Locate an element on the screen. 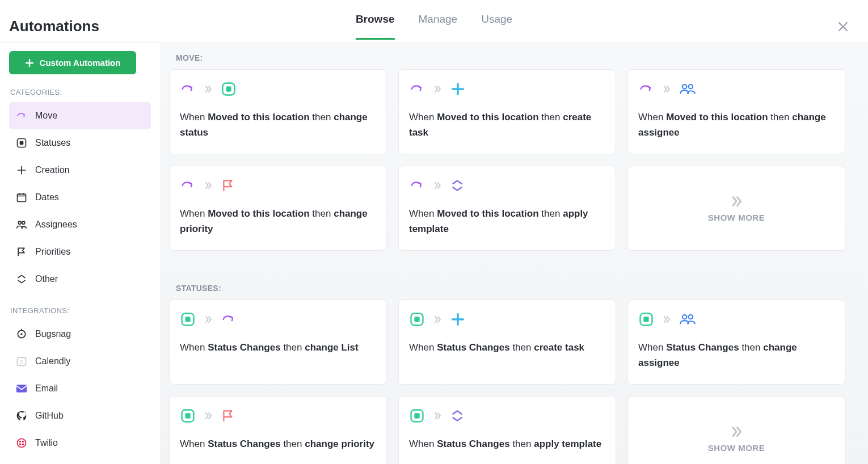  sidebar-item-label: Other is located at coordinates (47, 279).